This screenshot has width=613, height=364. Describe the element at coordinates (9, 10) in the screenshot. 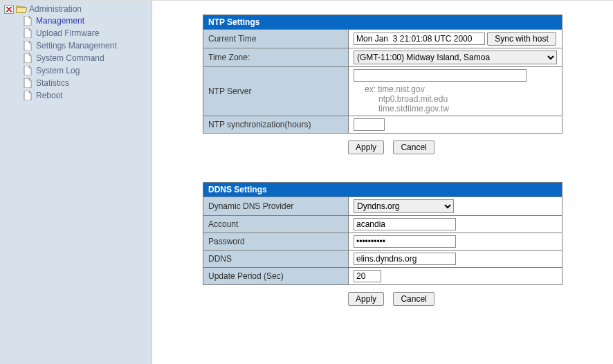

I see `tree-toggle-icon` at that location.